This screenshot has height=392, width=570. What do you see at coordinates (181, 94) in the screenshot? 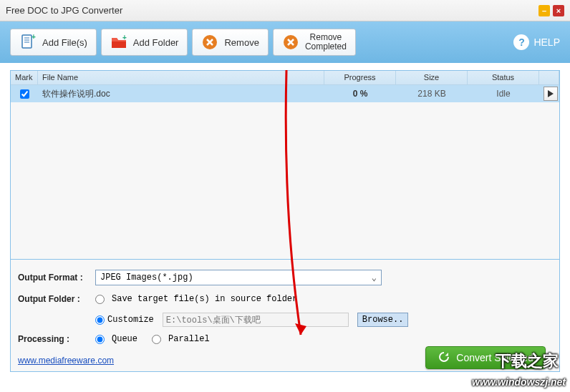
I see `row-filename: 软件操作说明.doc` at bounding box center [181, 94].